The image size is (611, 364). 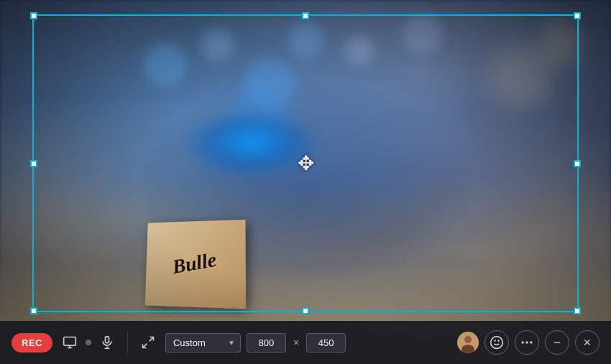 What do you see at coordinates (527, 342) in the screenshot?
I see `more-options-icon` at bounding box center [527, 342].